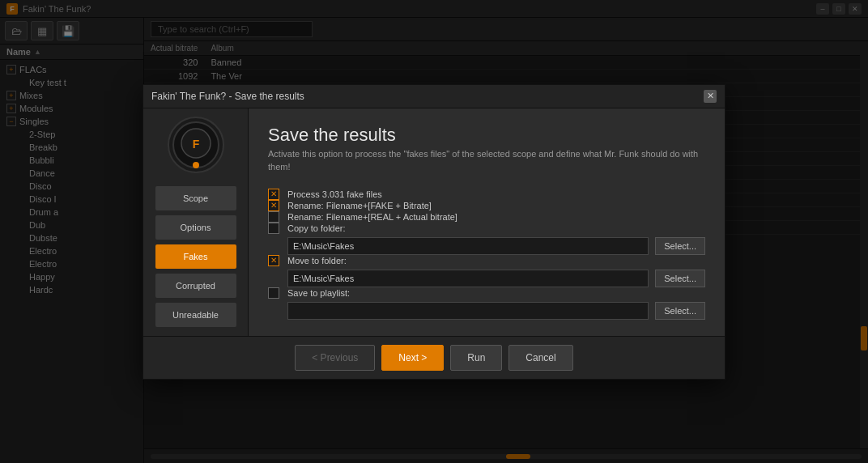  Describe the element at coordinates (468, 278) in the screenshot. I see `folder-input-move_folder` at that location.